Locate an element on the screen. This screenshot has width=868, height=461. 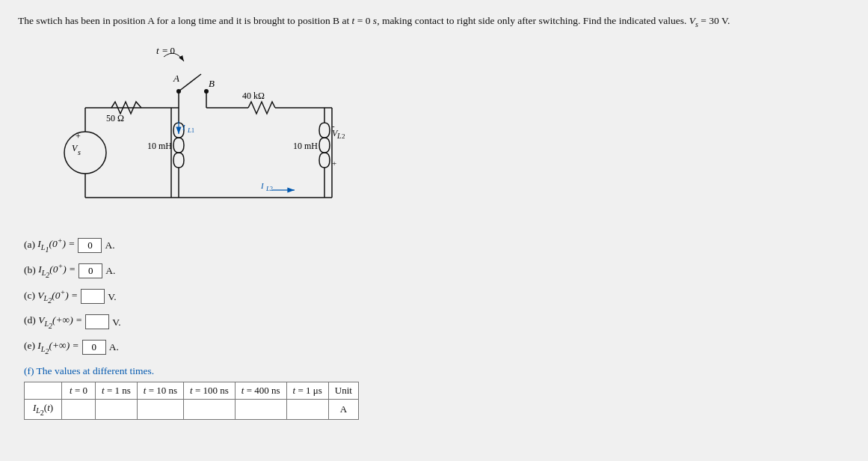
table-input-t1ns is located at coordinates (116, 409).